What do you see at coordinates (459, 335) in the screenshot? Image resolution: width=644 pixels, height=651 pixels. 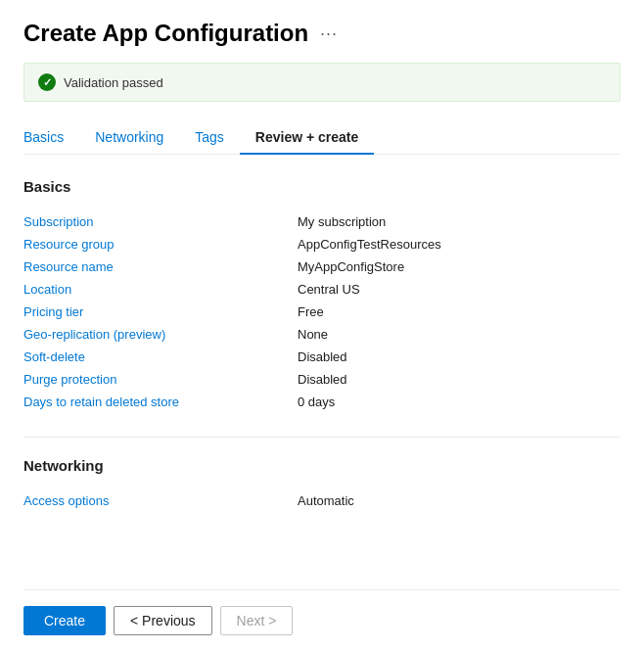 I see `field-value-geo-replication: None` at bounding box center [459, 335].